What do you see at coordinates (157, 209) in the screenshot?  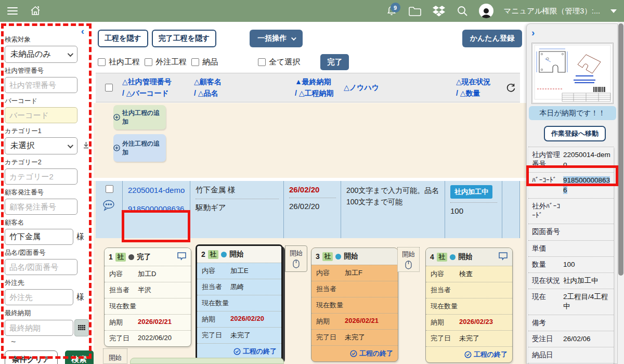 I see `barcode-link: 9185000008636` at bounding box center [157, 209].